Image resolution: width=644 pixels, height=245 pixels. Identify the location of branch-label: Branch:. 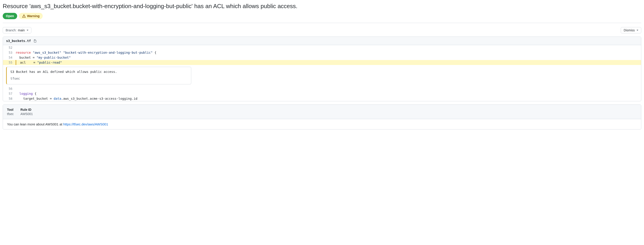
(11, 30).